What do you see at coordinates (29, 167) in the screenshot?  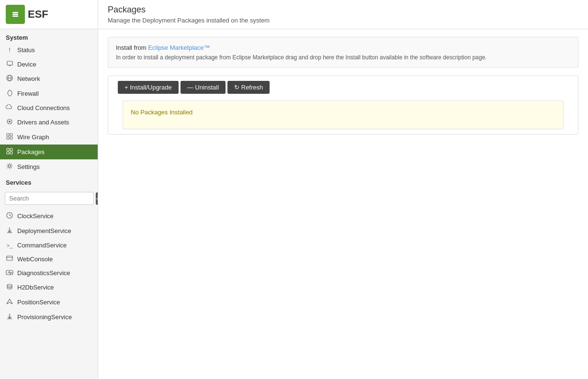 I see `nav-label-settings: Settings` at bounding box center [29, 167].